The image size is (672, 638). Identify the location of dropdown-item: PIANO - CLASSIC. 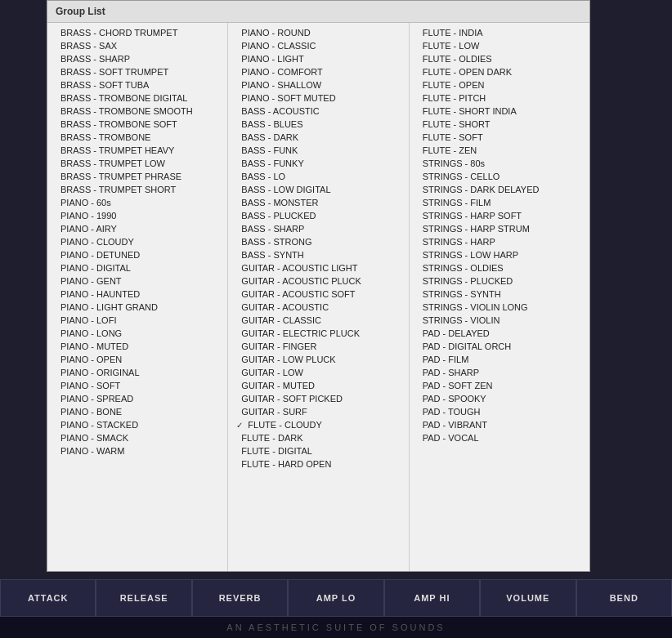
(318, 46).